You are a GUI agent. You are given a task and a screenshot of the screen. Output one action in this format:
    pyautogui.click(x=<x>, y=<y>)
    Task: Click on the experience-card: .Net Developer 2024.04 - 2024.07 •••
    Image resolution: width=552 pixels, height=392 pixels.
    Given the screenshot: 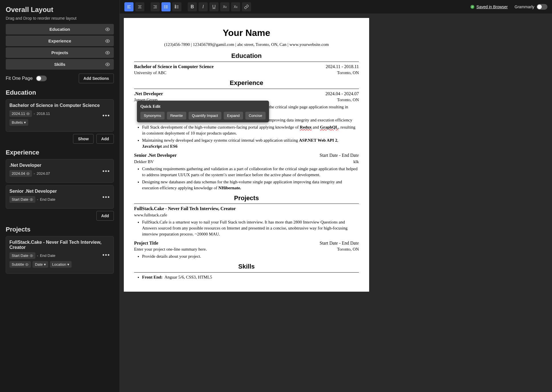 What is the action you would take?
    pyautogui.click(x=60, y=171)
    